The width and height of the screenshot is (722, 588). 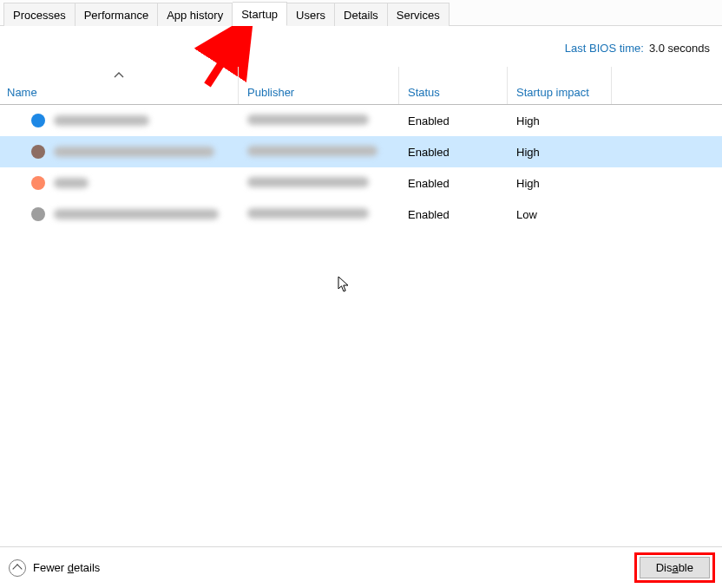 What do you see at coordinates (40, 14) in the screenshot?
I see `tab-processes: Processes` at bounding box center [40, 14].